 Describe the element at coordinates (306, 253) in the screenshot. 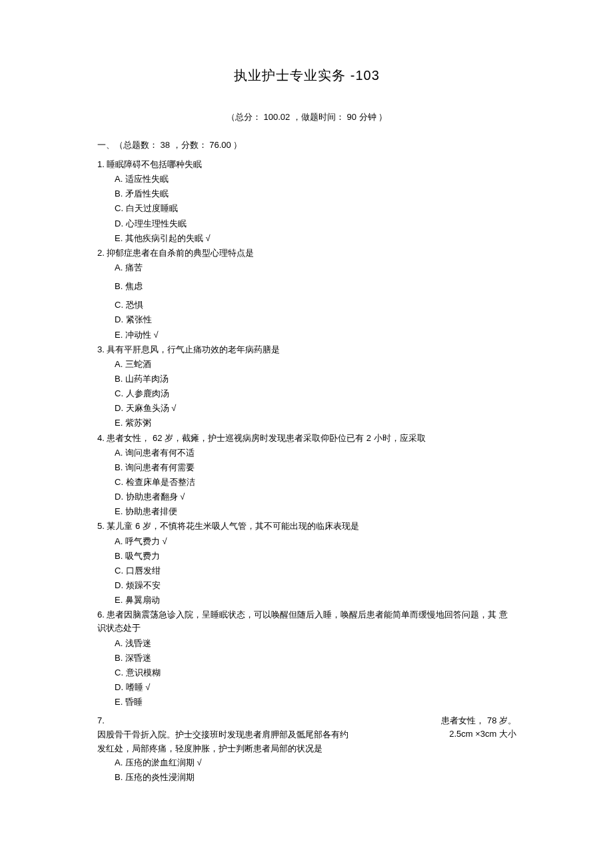

I see `q2-stem: 2. 抑郁症患者在自杀前的典型心理特点是` at that location.